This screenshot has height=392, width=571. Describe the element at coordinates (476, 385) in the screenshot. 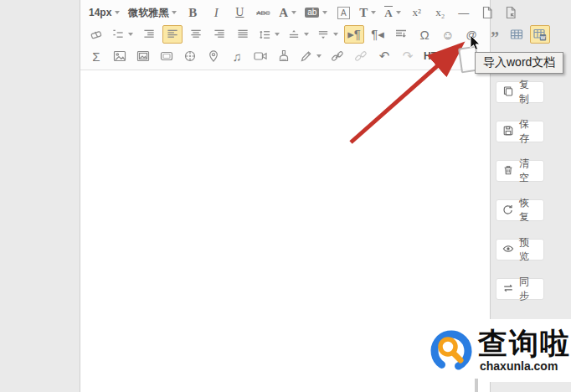

I see `watermark-stem` at that location.